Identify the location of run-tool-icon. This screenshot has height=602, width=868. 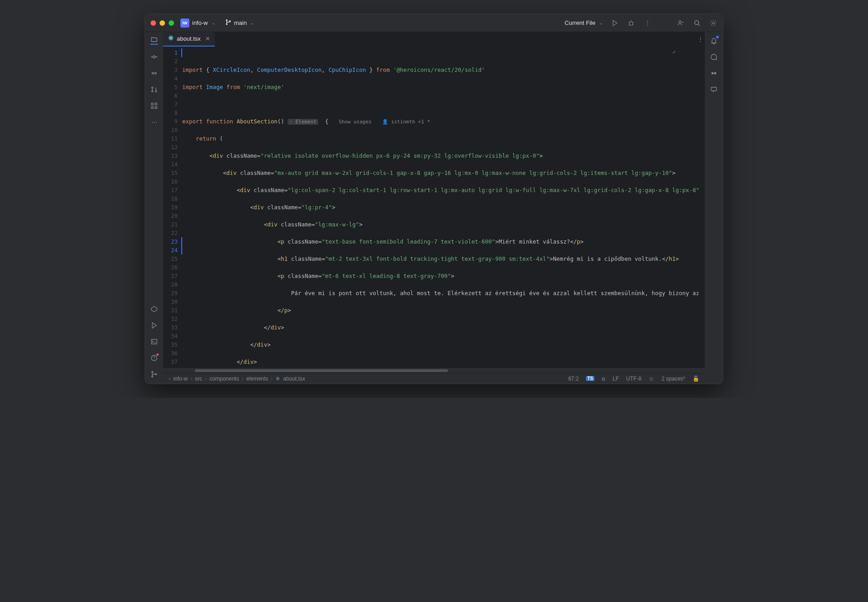
(154, 325).